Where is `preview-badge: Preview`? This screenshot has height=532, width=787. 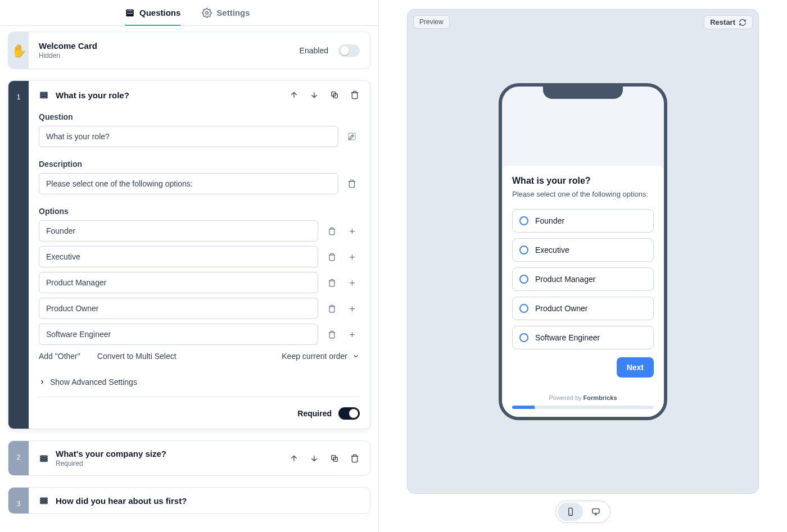 preview-badge: Preview is located at coordinates (432, 22).